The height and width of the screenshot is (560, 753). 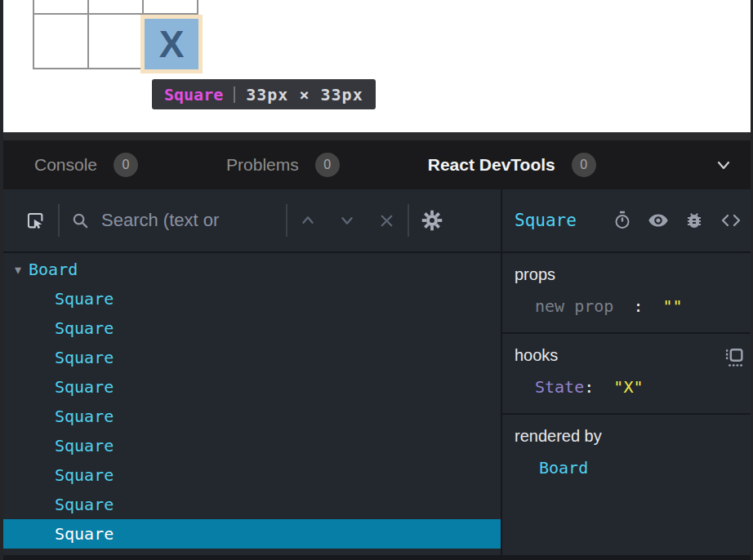 I want to click on inspector-header: Square, so click(x=627, y=221).